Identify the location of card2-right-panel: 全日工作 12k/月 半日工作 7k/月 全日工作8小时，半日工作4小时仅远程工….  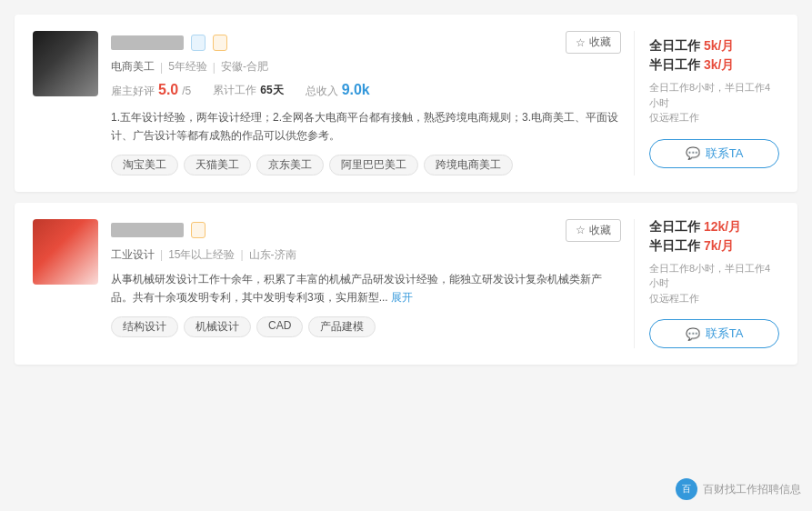
(707, 284).